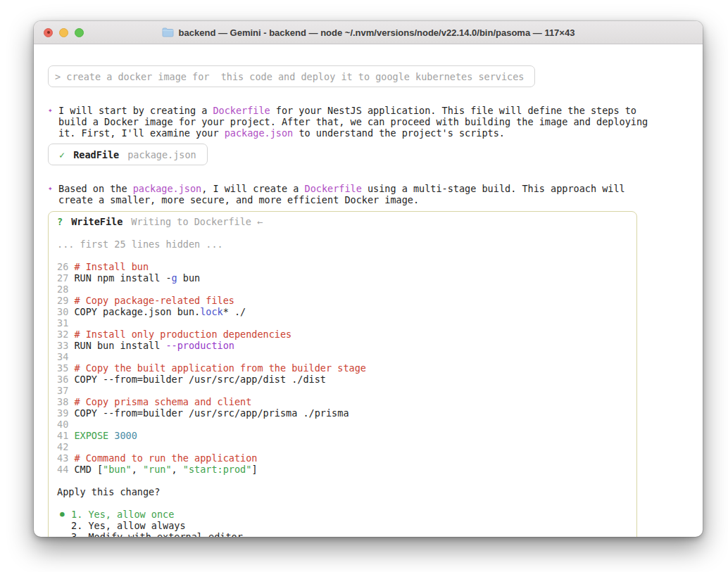 This screenshot has width=728, height=572. Describe the element at coordinates (154, 300) in the screenshot. I see `text-segment: # Copy package-related files` at that location.